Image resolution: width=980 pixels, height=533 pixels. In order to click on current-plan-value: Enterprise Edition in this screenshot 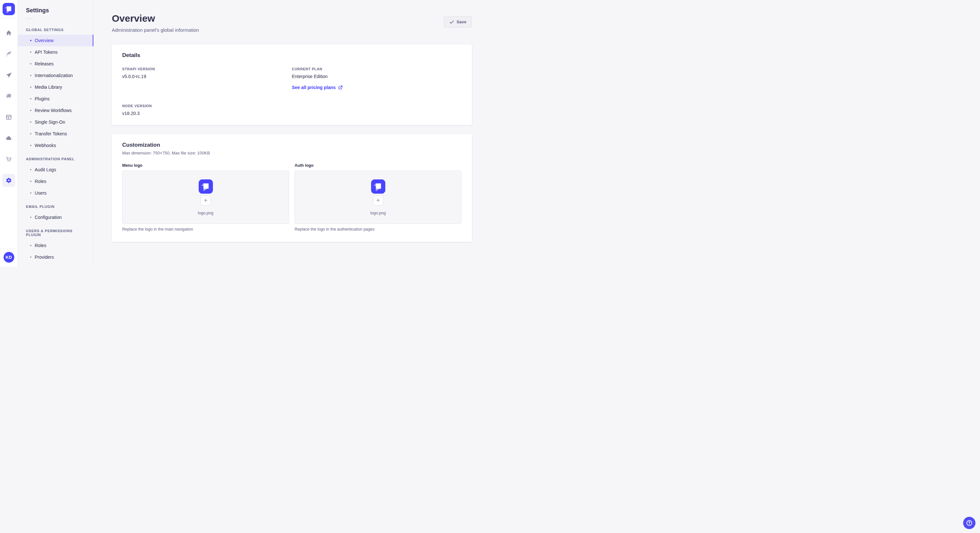, I will do `click(377, 76)`.